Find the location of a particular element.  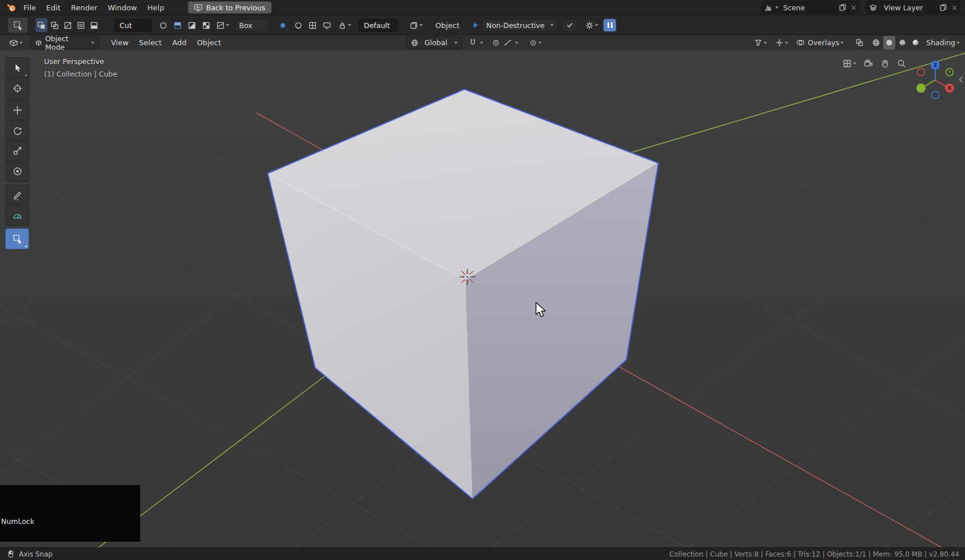

new-scene-button is located at coordinates (843, 7).